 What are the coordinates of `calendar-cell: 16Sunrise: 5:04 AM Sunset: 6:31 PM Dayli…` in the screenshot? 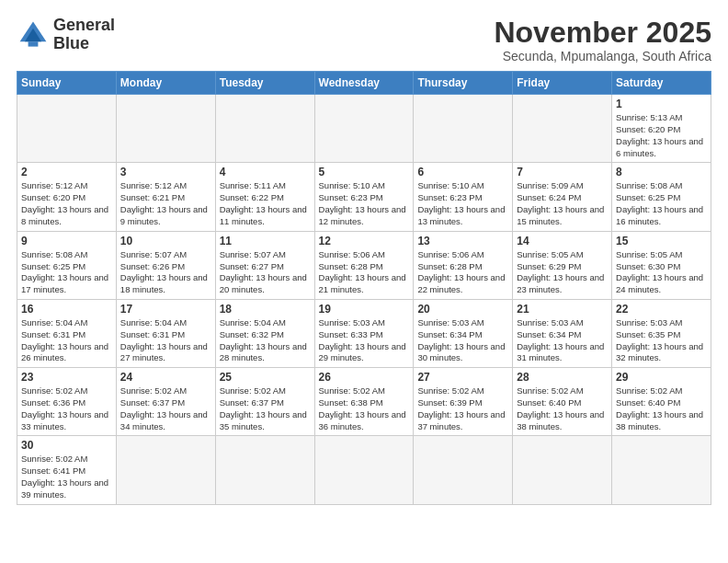 It's located at (67, 333).